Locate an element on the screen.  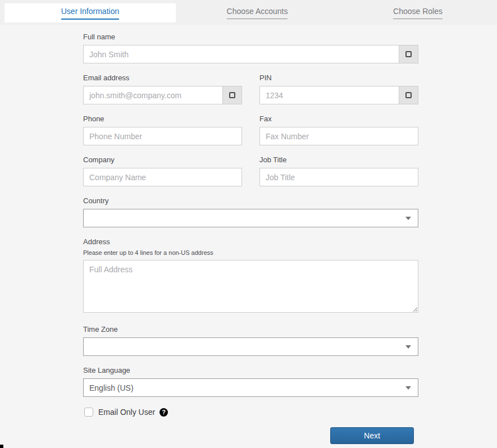
job-title-input is located at coordinates (339, 177).